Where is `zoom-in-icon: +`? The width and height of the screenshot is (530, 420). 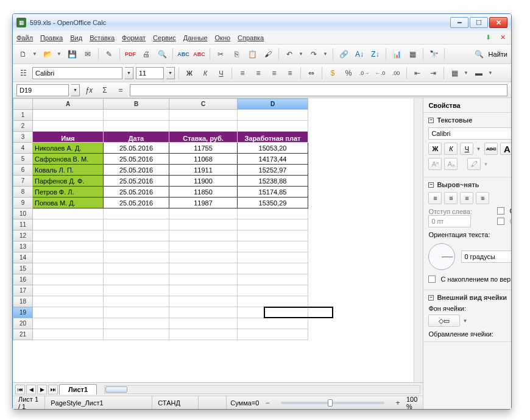 zoom-in-icon: + is located at coordinates (398, 403).